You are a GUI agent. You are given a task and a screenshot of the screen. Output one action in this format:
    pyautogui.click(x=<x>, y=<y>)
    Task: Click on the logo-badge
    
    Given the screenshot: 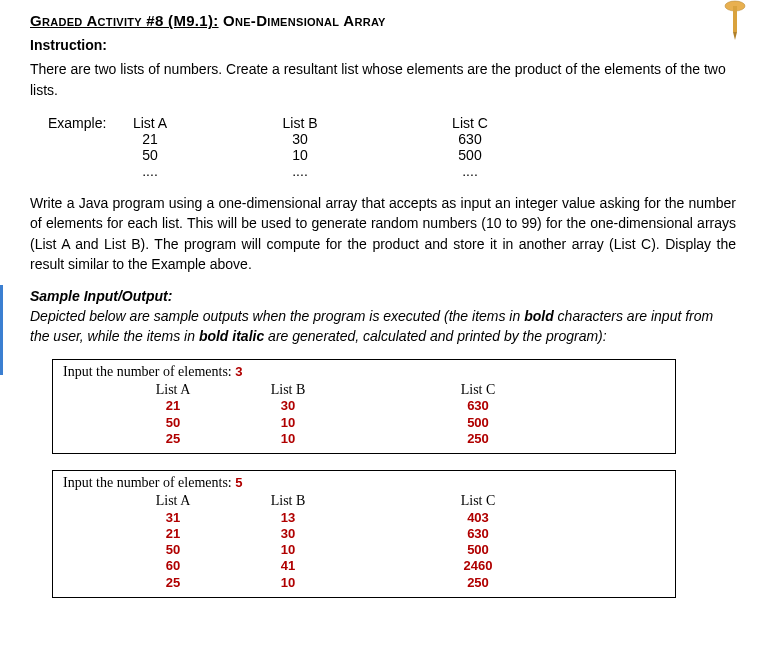 What is the action you would take?
    pyautogui.click(x=735, y=20)
    